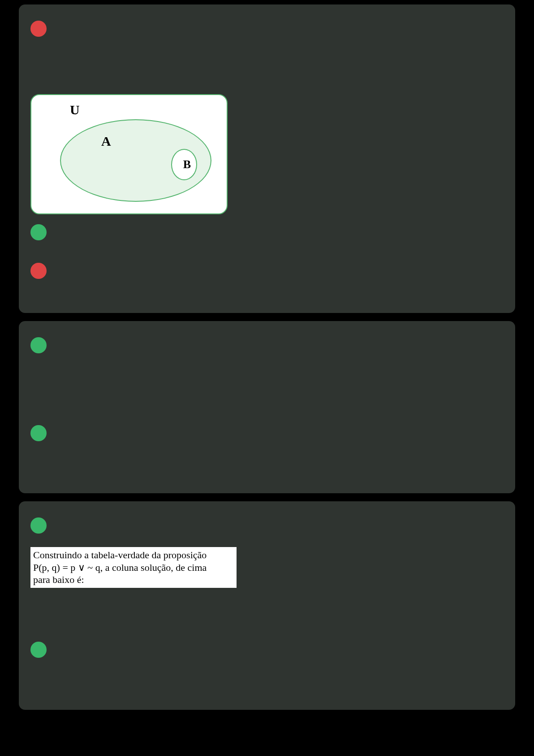 The width and height of the screenshot is (534, 756). What do you see at coordinates (120, 568) in the screenshot?
I see `truth-table-prompt-line2: P(p, q) = p ∨ ~ q, a coluna solução, de …` at bounding box center [120, 568].